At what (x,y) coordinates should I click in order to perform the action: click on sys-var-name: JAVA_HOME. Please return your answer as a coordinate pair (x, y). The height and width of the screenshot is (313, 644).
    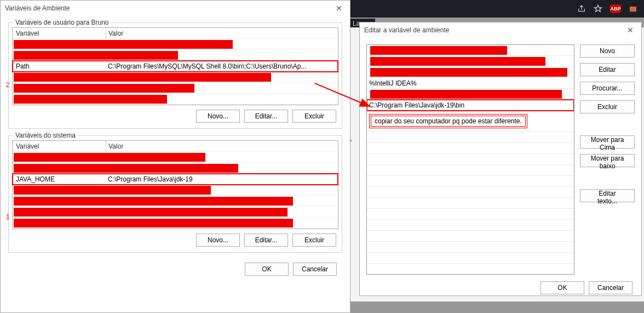
    Looking at the image, I should click on (59, 179).